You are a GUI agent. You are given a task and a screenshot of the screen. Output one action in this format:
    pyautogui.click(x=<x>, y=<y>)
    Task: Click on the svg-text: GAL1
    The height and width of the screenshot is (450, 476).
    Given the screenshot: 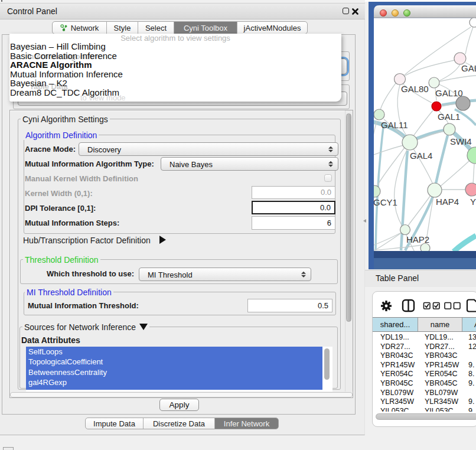 What is the action you would take?
    pyautogui.click(x=449, y=117)
    